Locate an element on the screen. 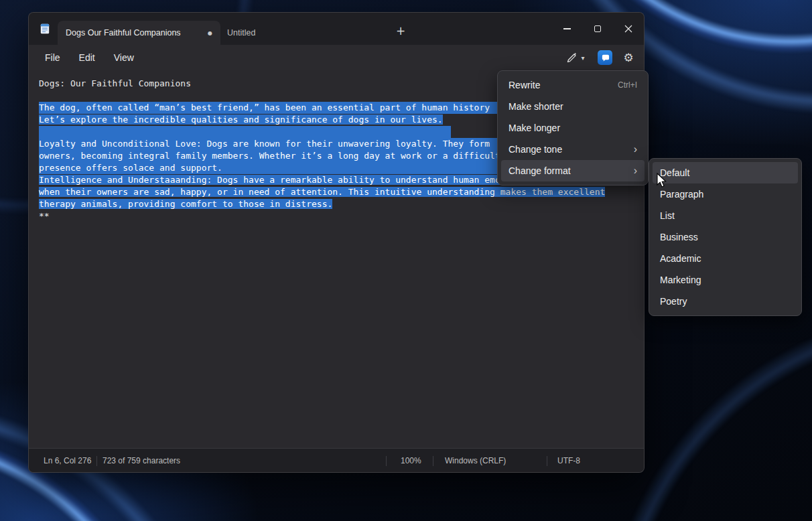 This screenshot has width=812, height=521. submenu-item-paragraph: Paragraph is located at coordinates (725, 194).